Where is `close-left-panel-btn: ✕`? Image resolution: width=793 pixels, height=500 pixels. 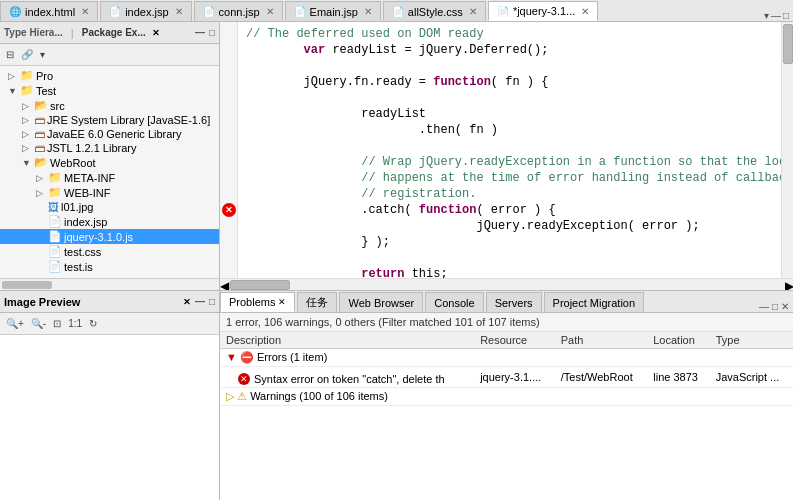 close-left-panel-btn: ✕ is located at coordinates (156, 33).